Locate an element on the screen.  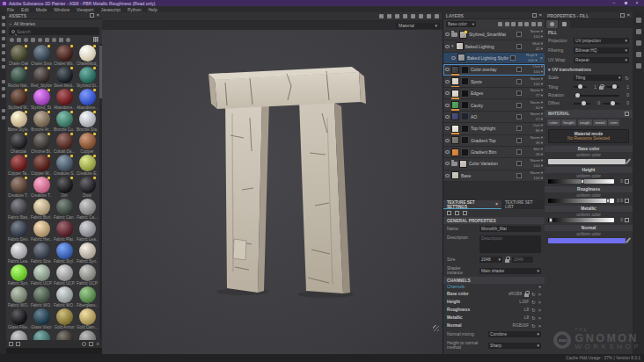
material-item: Bone Style... is located at coordinates (18, 121).